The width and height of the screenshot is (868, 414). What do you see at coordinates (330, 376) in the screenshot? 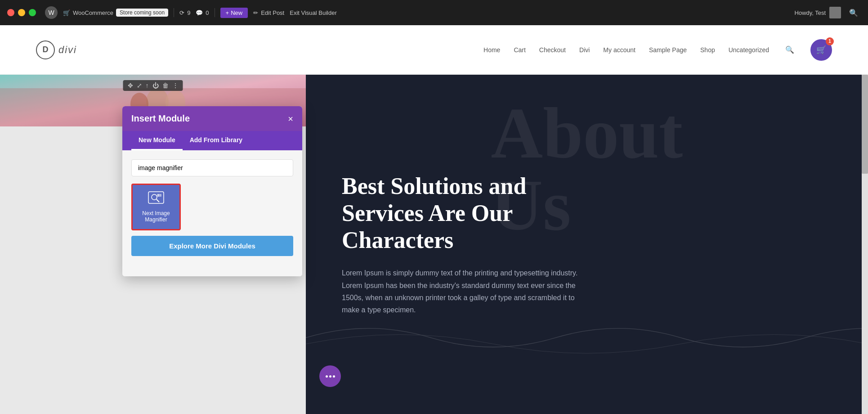
I see `dots-icon` at bounding box center [330, 376].